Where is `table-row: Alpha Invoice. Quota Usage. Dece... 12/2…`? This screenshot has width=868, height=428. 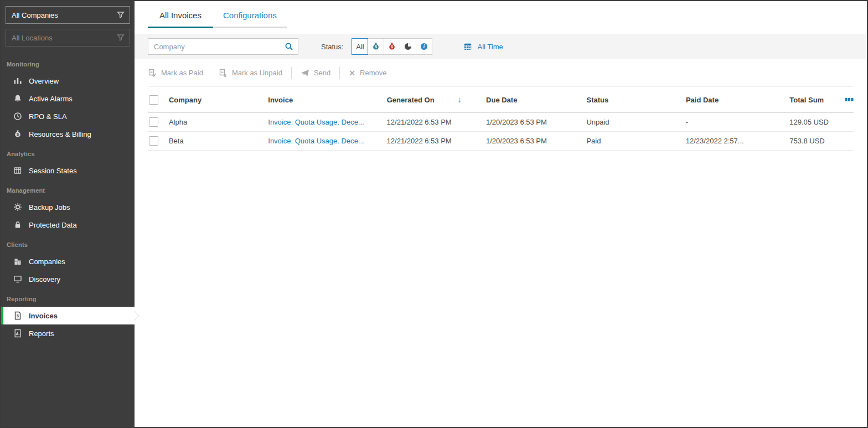 table-row: Alpha Invoice. Quota Usage. Dece... 12/2… is located at coordinates (500, 122).